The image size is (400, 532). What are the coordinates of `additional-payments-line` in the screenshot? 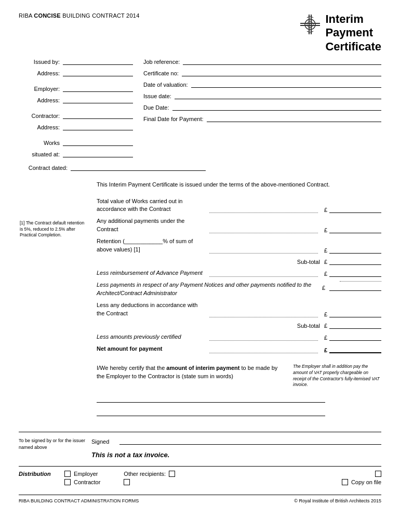 It's located at (355, 230).